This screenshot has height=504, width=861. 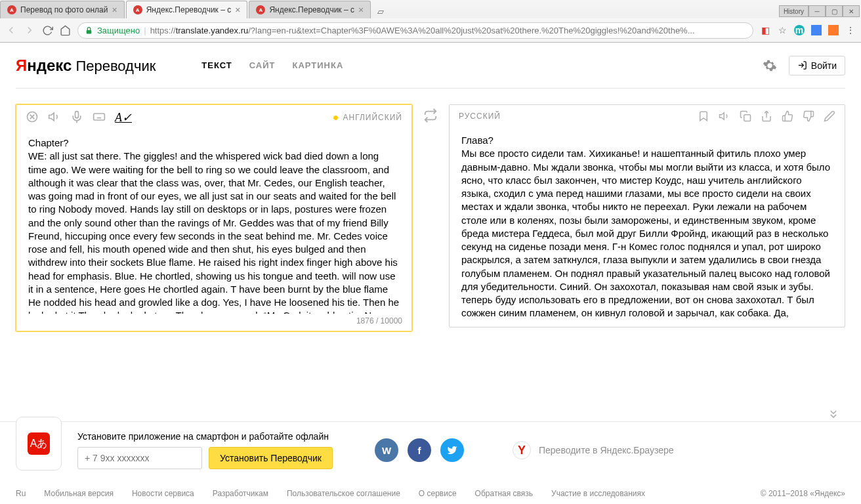 What do you see at coordinates (819, 11) in the screenshot?
I see `window-controls: History ─ ▢ ✕` at bounding box center [819, 11].